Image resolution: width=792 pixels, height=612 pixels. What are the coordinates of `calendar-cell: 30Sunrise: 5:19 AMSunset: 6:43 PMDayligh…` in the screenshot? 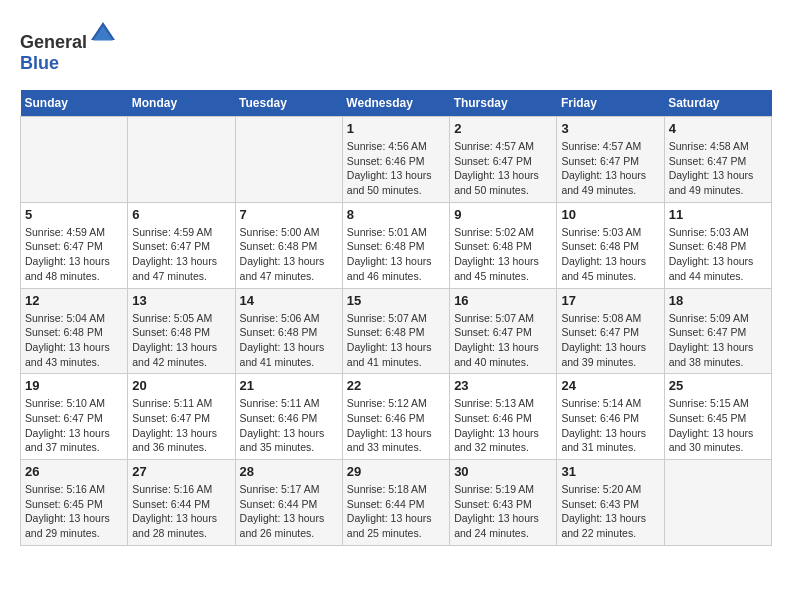 It's located at (504, 503).